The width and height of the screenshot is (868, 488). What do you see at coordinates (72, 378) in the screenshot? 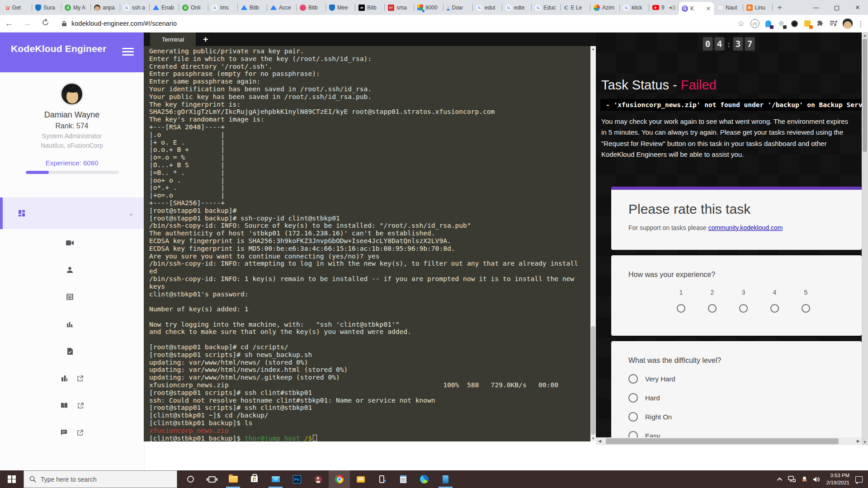
I see `sidebar-item-architecture` at bounding box center [72, 378].